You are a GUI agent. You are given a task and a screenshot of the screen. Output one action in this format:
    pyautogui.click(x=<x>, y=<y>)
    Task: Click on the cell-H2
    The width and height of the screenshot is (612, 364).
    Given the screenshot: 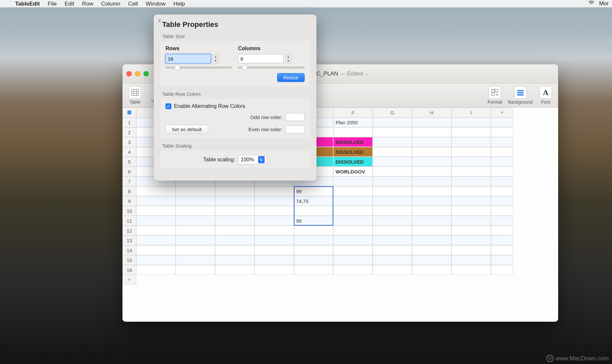 What is the action you would take?
    pyautogui.click(x=432, y=132)
    